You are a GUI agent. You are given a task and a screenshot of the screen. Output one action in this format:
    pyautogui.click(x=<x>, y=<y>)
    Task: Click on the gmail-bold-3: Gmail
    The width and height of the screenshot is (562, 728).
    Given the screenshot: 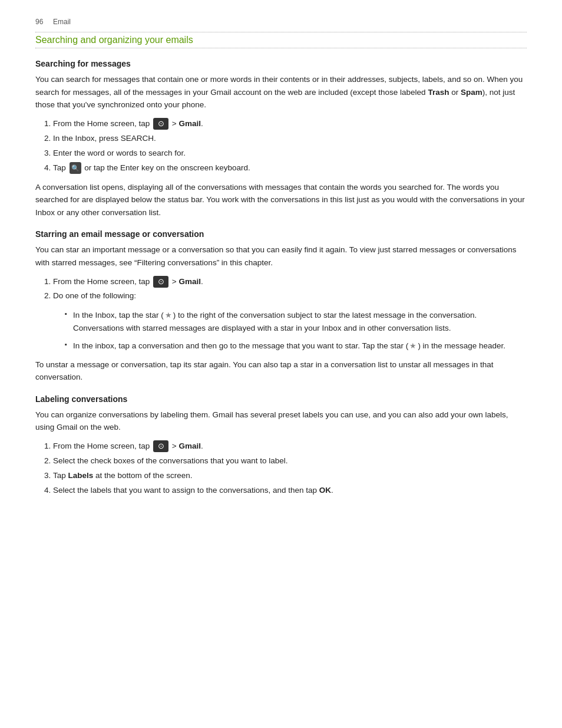 What is the action you would take?
    pyautogui.click(x=190, y=446)
    